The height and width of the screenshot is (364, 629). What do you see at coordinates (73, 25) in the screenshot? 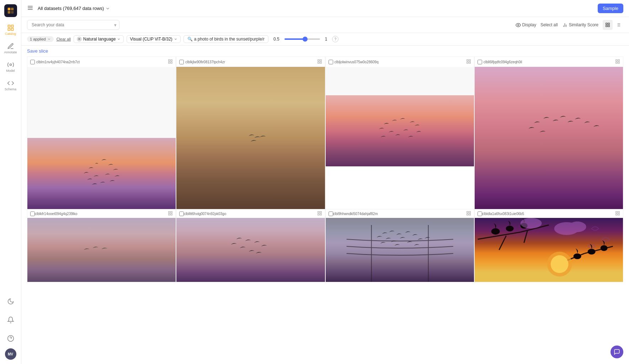
I see `search-input` at bounding box center [73, 25].